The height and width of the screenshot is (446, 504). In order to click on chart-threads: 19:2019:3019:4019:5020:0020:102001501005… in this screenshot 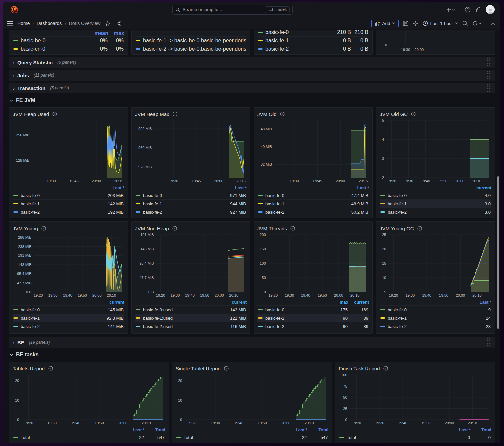, I will do `click(313, 266)`.